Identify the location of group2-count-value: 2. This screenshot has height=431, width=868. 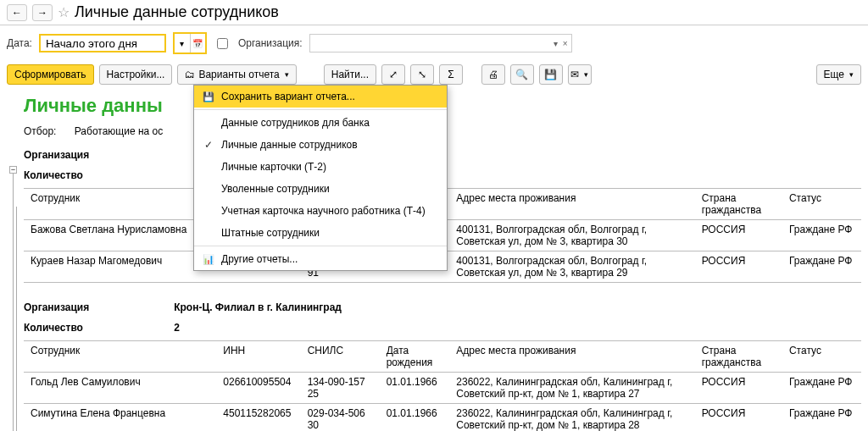
(258, 328).